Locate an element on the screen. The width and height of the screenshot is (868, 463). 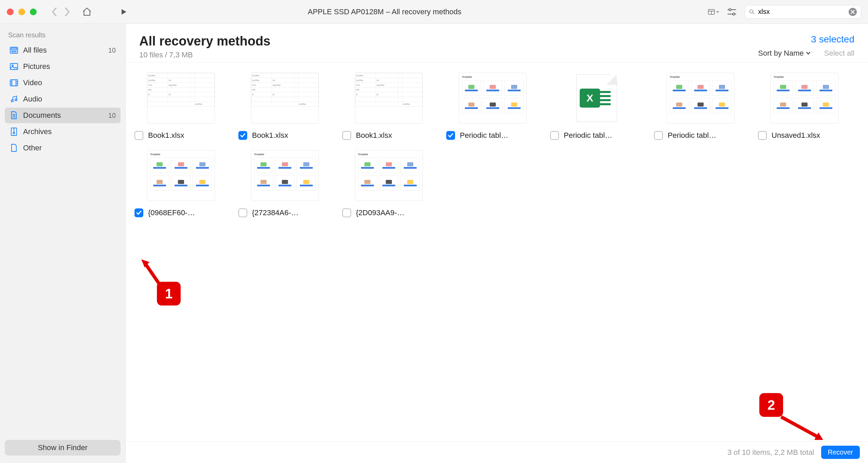
file-tile: Template Unsaved1.xlsx is located at coordinates (804, 108).